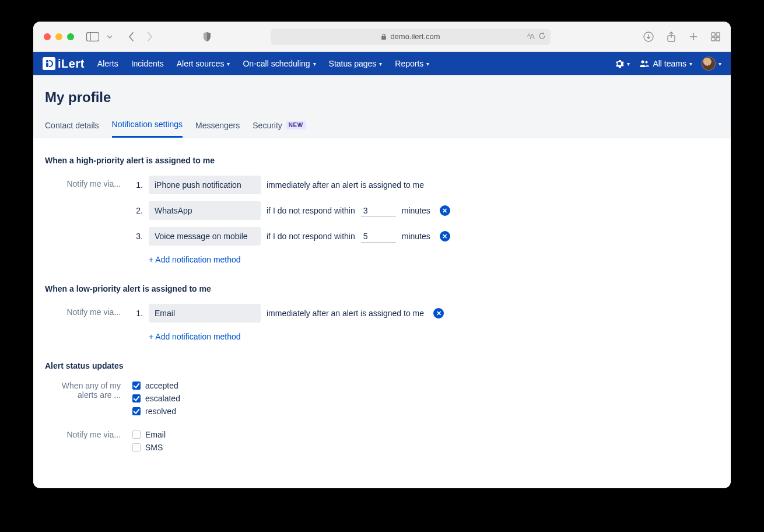 Image resolution: width=764 pixels, height=532 pixels. I want to click on team-icon, so click(644, 64).